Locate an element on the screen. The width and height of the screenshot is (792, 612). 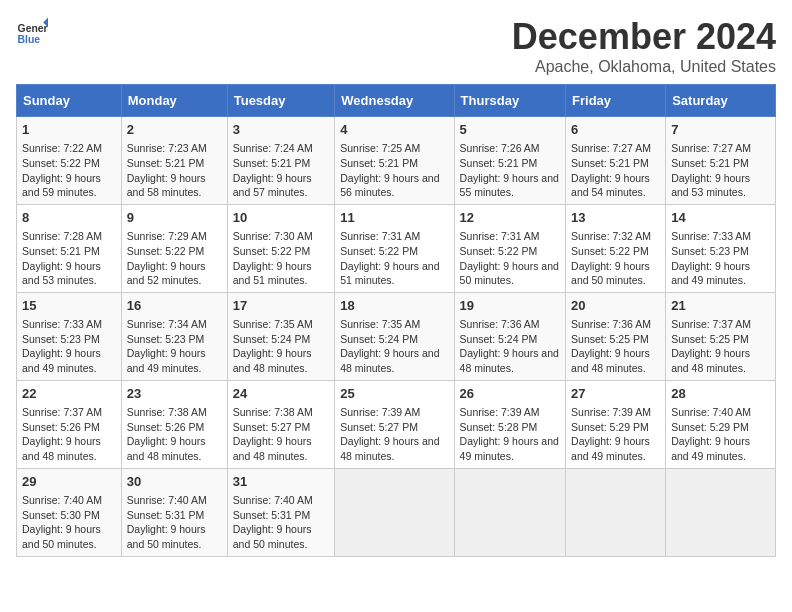
day-number: 12 is located at coordinates (510, 218).